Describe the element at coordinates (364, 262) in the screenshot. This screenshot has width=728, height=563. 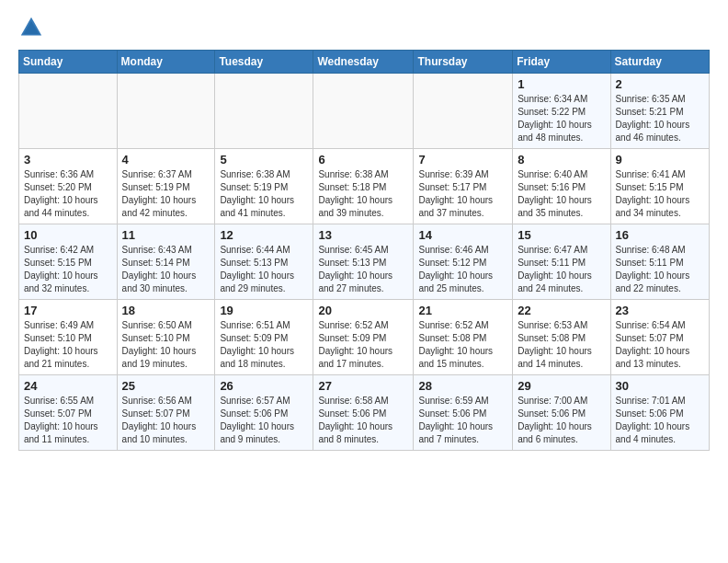
I see `week-row-3: 10Sunrise: 6:42 AM Sunset: 5:15 PM Dayli…` at that location.